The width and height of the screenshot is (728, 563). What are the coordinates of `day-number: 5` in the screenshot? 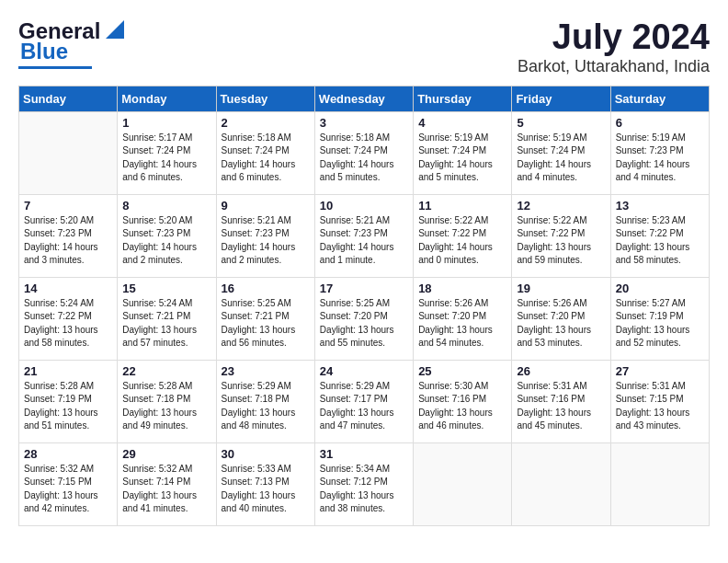 It's located at (561, 123).